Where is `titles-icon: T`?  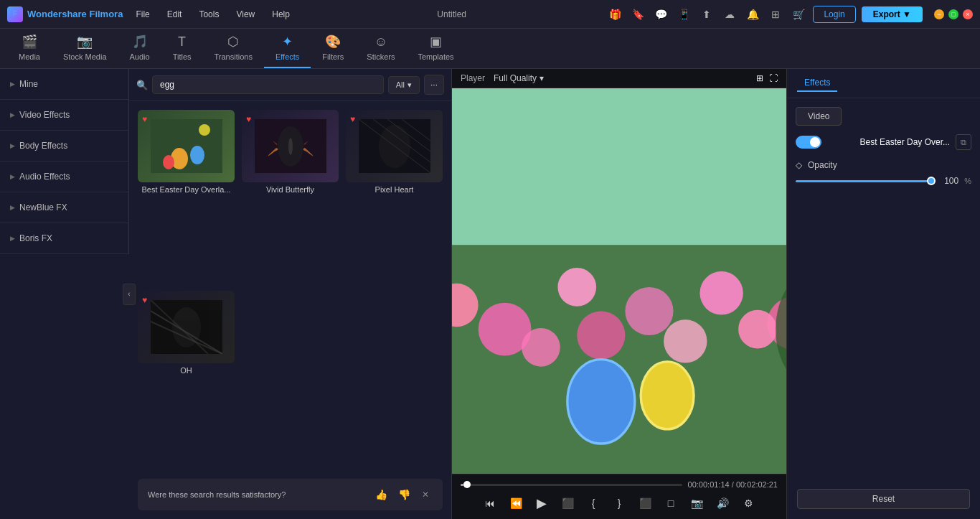 titles-icon: T is located at coordinates (182, 42).